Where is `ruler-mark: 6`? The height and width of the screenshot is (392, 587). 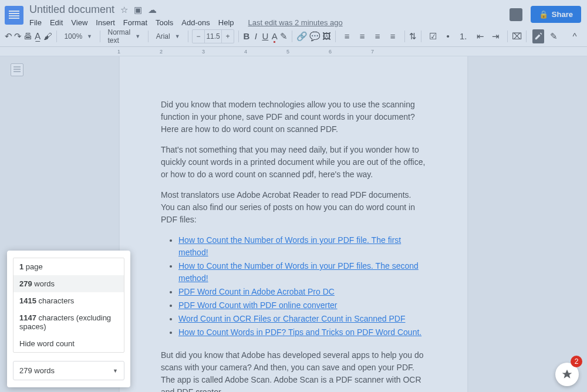
ruler-mark: 6 is located at coordinates (350, 52).